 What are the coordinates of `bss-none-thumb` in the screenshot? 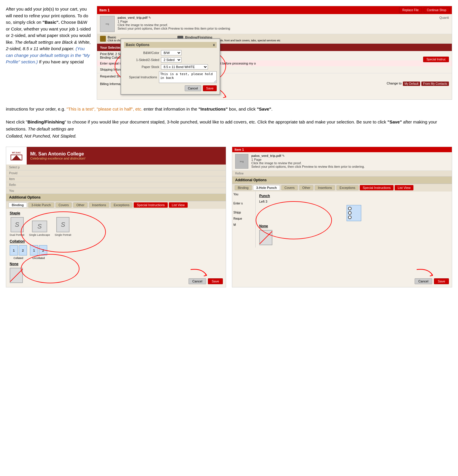 It's located at (266, 238).